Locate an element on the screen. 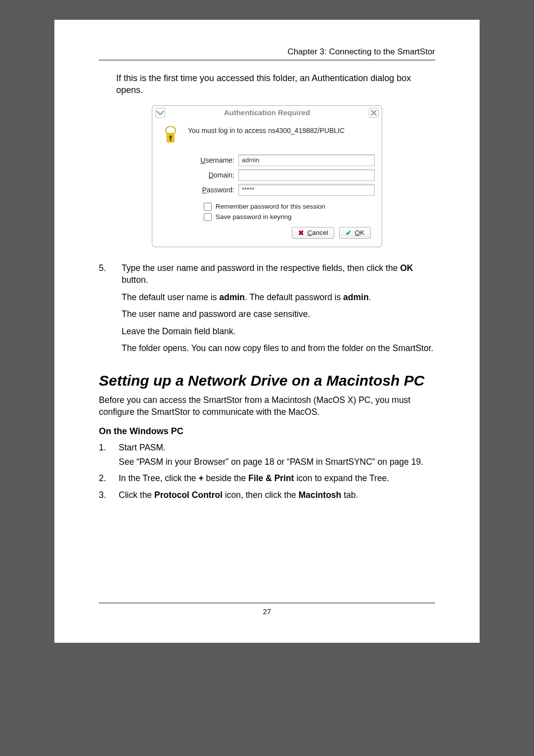 This screenshot has width=534, height=756. section-intro: Before you can access the SmartStor from… is located at coordinates (267, 406).